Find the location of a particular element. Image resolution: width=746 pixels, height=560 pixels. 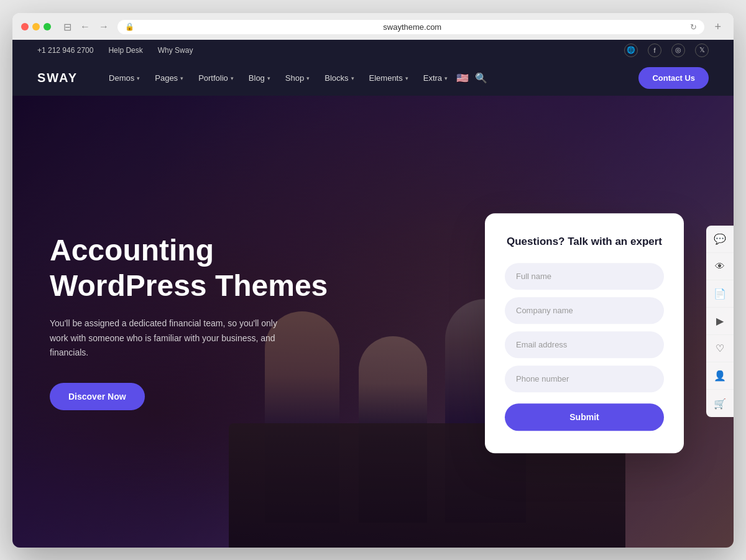

lock-icon: 🔒 is located at coordinates (129, 27).